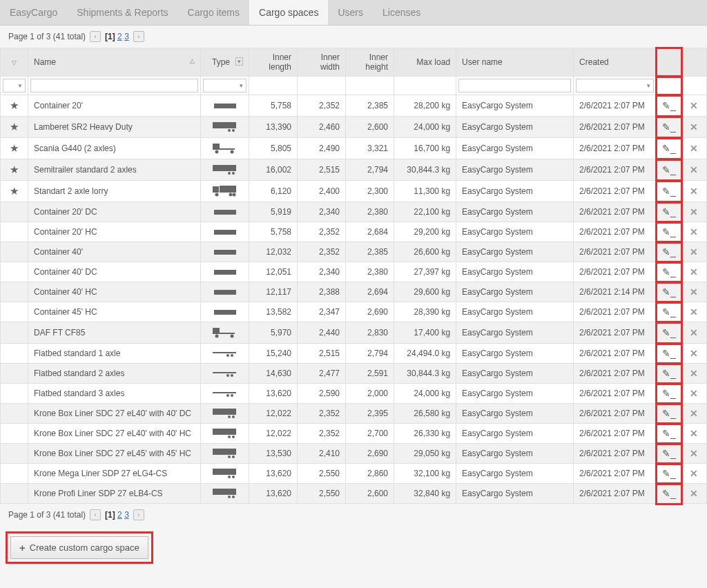 Image resolution: width=707 pixels, height=588 pixels. Describe the element at coordinates (14, 86) in the screenshot. I see `filter-favorite-select: ▼` at that location.